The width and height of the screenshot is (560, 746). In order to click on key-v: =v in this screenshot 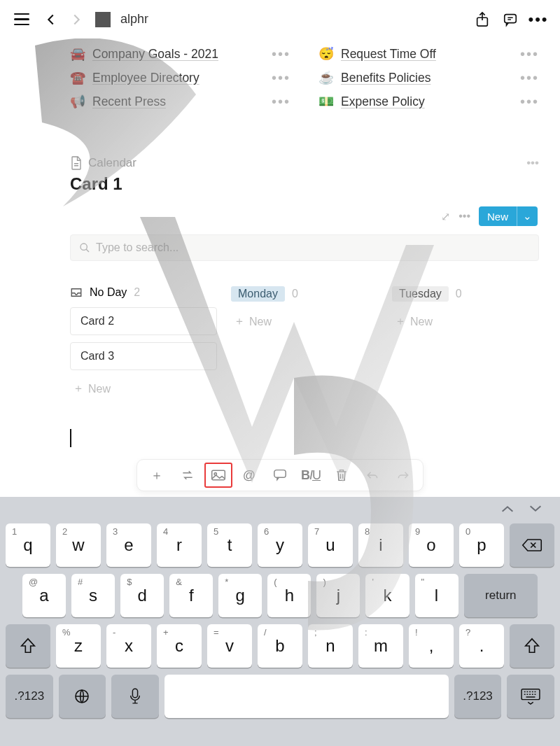, I will do `click(230, 646)`.